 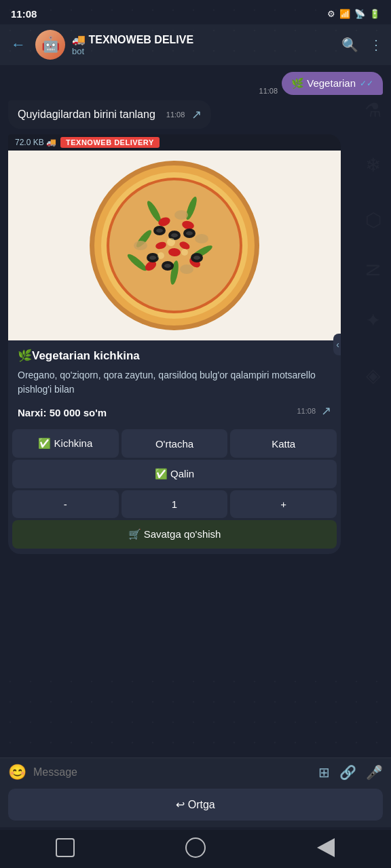 I want to click on message-input-bar: 😊 ⊞ 🔗 🎤, so click(x=196, y=772).